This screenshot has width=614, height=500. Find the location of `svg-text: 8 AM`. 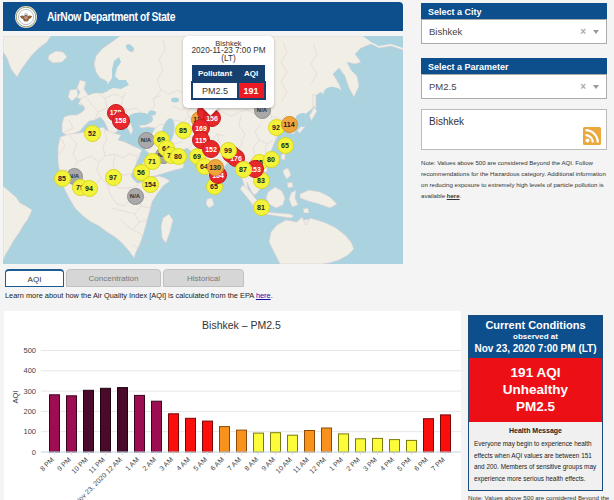

svg-text: 8 AM is located at coordinates (251, 464).